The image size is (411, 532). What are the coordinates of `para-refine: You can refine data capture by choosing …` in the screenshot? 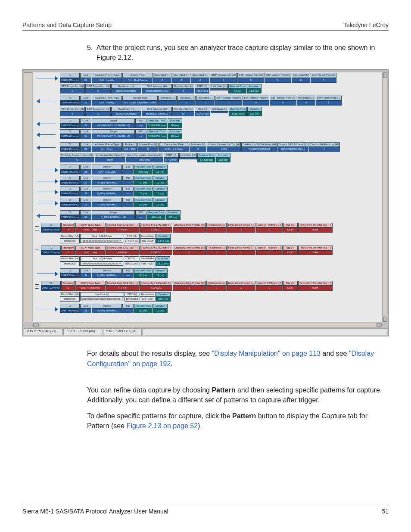 It's located at (236, 395).